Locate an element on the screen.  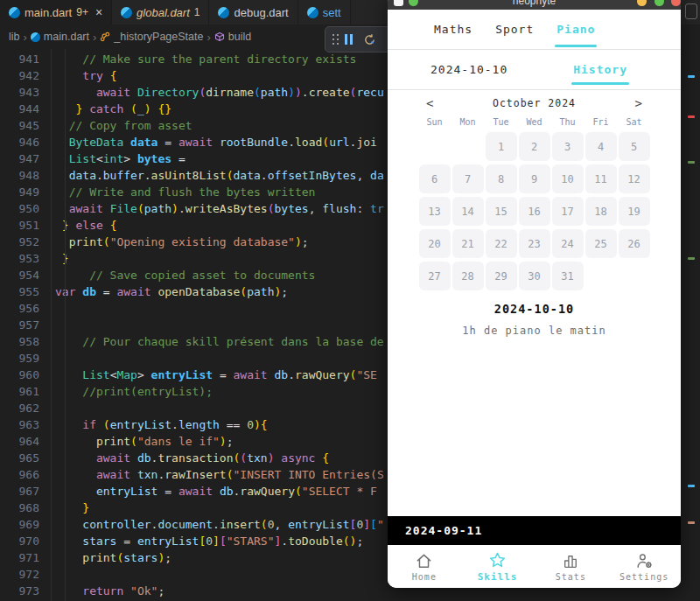
calendar-day-27: 27 is located at coordinates (435, 276).